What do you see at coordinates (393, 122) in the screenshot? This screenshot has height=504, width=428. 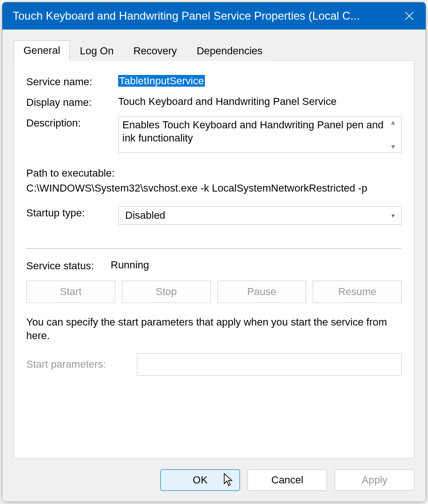 I see `scroll-up-icon: ▲` at bounding box center [393, 122].